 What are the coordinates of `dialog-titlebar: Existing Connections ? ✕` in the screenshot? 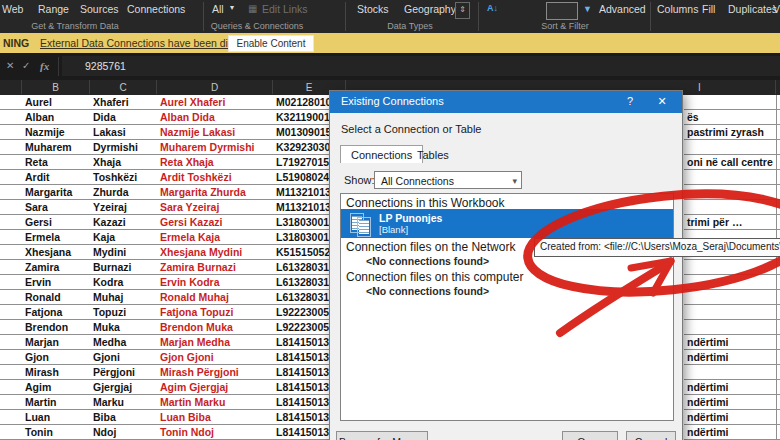 It's located at (506, 102).